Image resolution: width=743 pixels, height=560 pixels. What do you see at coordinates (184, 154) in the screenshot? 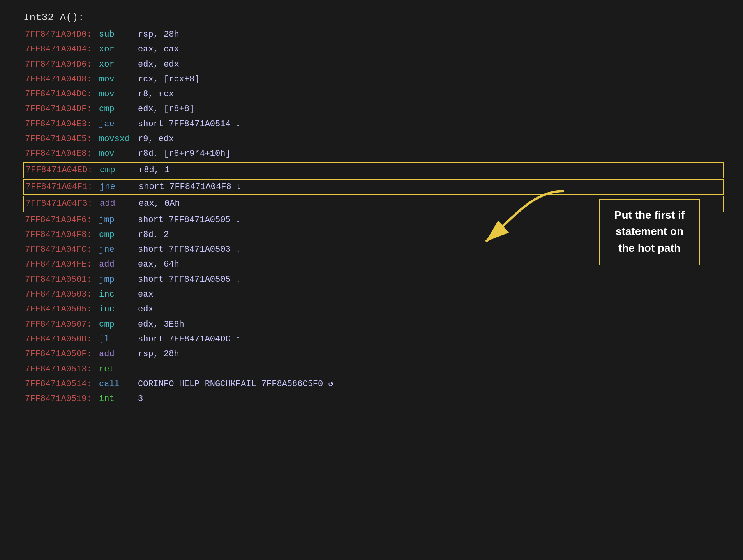
I see `asm-operand: r8d, [r8+r9*4+10h]` at bounding box center [184, 154].